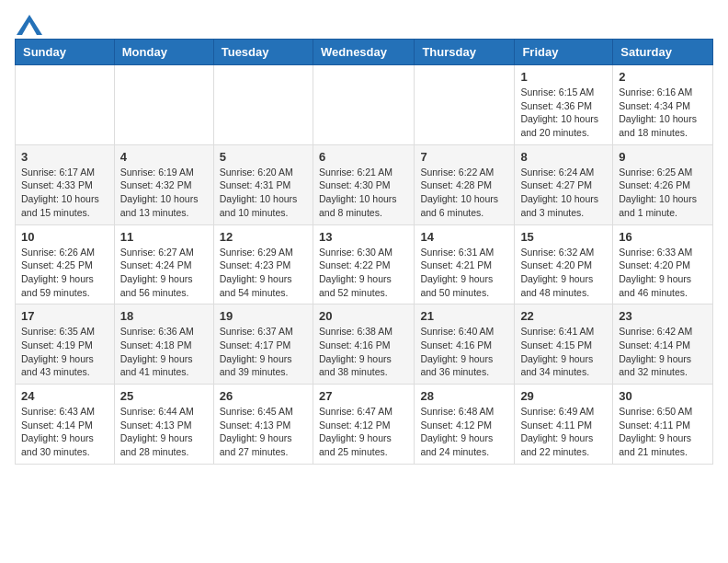 This screenshot has width=728, height=563. Describe the element at coordinates (164, 396) in the screenshot. I see `day-number: 25` at that location.